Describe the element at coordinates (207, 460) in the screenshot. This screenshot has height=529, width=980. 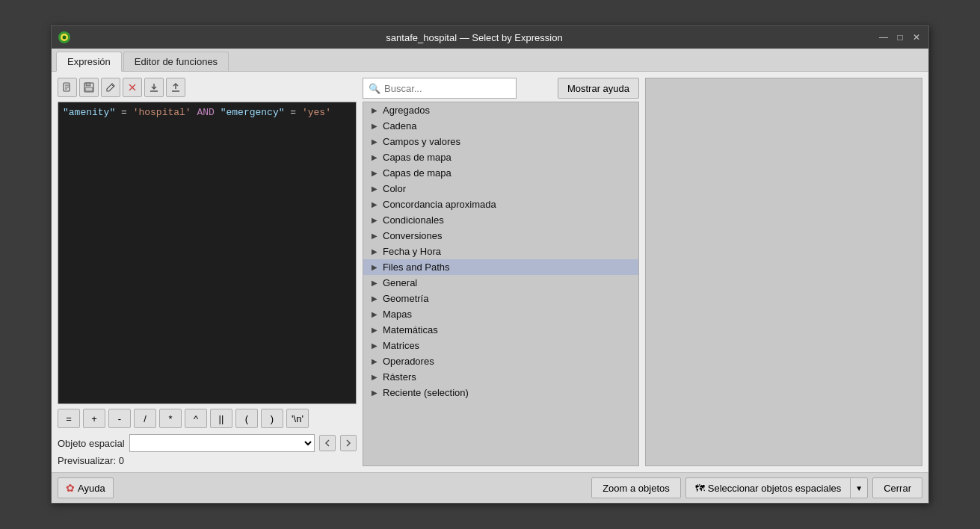
I see `preview-row: Previsualizar: 0` at that location.